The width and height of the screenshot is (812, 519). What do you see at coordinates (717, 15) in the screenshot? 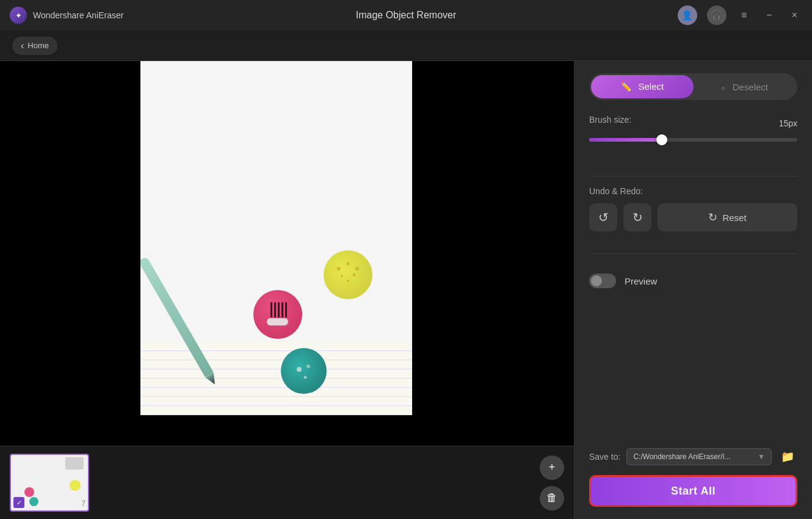
I see `headset-icon-btn: 🎧` at bounding box center [717, 15].